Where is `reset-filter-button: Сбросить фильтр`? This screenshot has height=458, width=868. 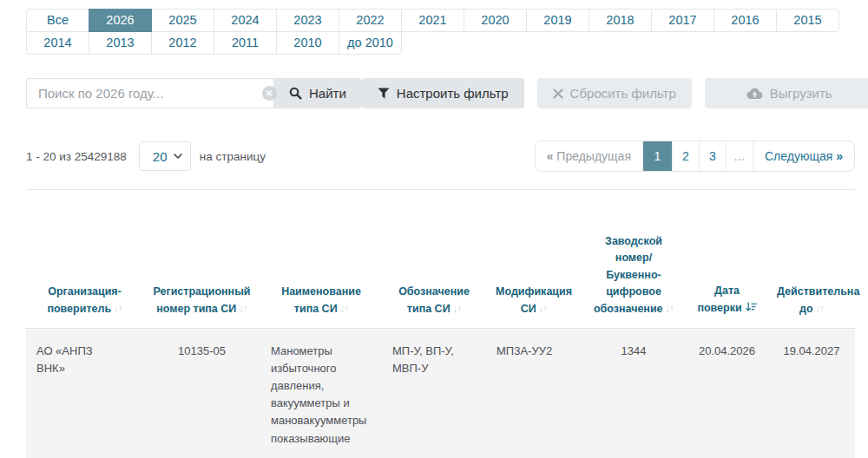
reset-filter-button: Сбросить фильтр is located at coordinates (615, 94).